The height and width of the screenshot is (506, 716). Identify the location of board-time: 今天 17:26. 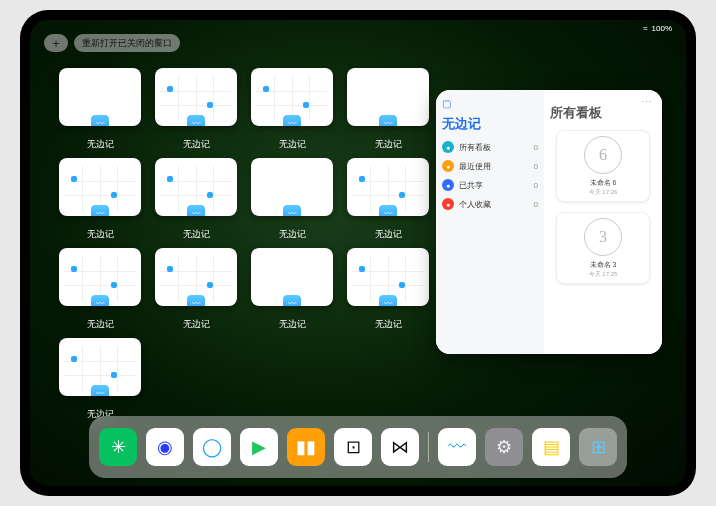
(604, 192).